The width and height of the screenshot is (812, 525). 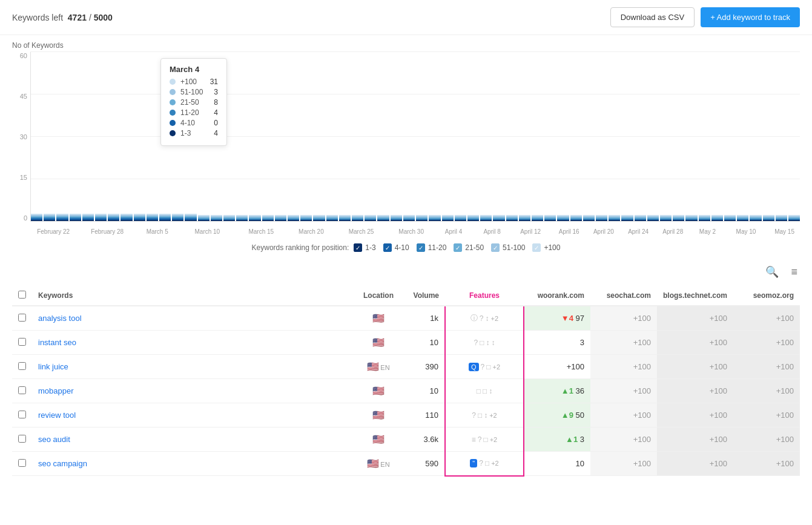 I want to click on legend-label: 11-20, so click(x=437, y=248).